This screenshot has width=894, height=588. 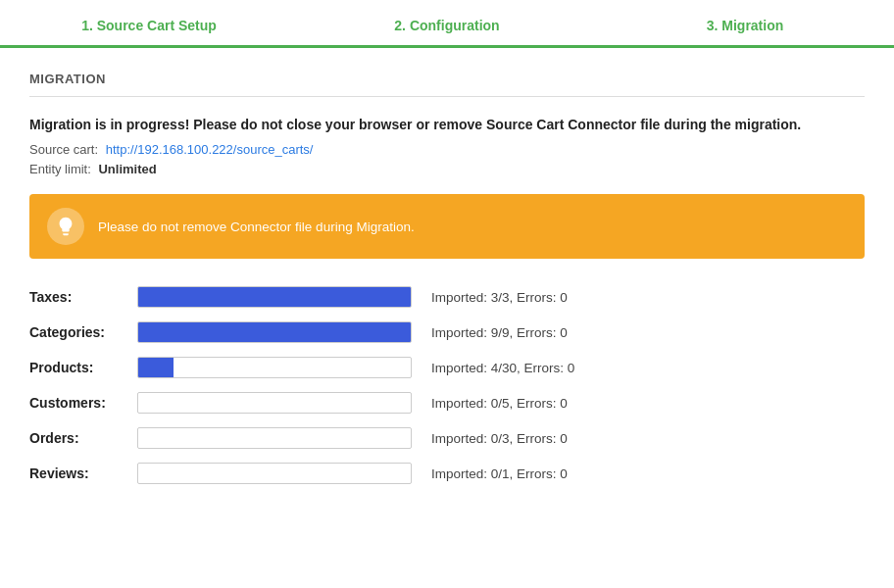 What do you see at coordinates (500, 298) in the screenshot?
I see `progress-status: Imported: 3/3, Errors: 0` at bounding box center [500, 298].